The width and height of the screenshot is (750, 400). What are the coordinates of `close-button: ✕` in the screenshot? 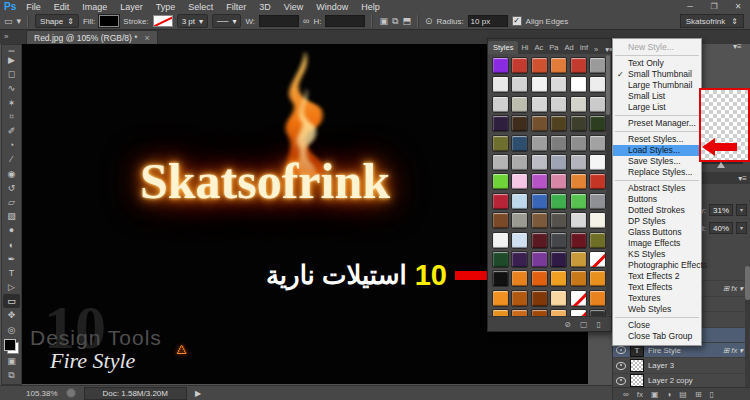 It's located at (738, 6).